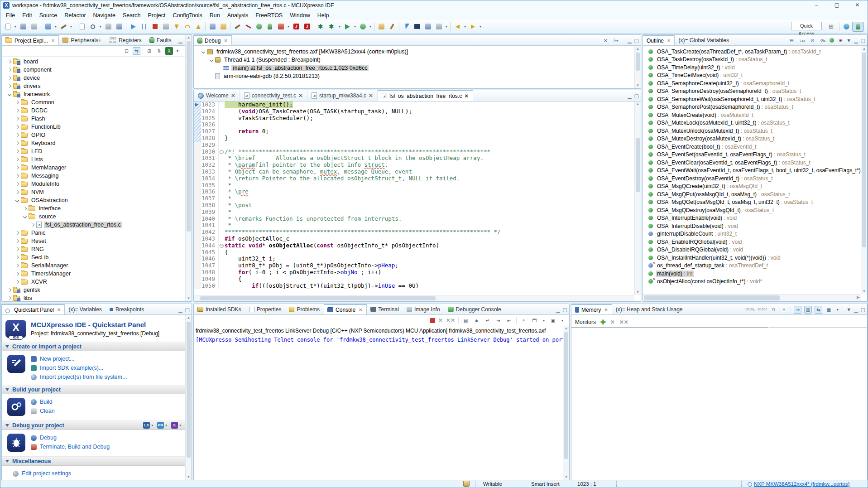 The image size is (868, 488). Describe the element at coordinates (212, 27) in the screenshot. I see `instruction-stepping-button` at that location.